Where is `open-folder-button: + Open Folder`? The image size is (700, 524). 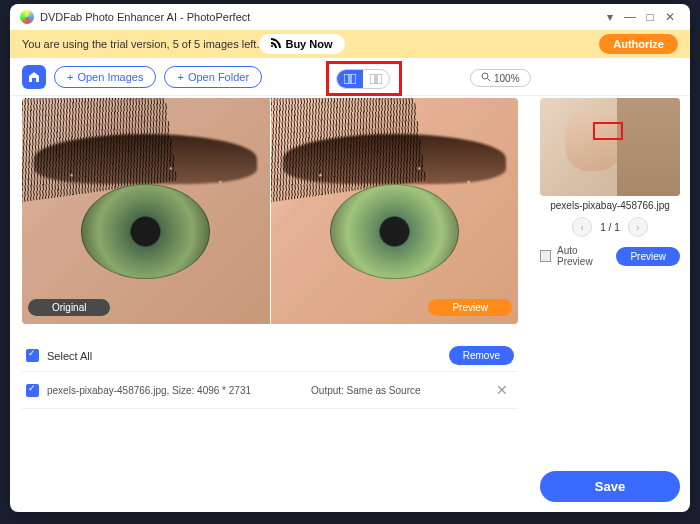 open-folder-button: + Open Folder is located at coordinates (213, 77).